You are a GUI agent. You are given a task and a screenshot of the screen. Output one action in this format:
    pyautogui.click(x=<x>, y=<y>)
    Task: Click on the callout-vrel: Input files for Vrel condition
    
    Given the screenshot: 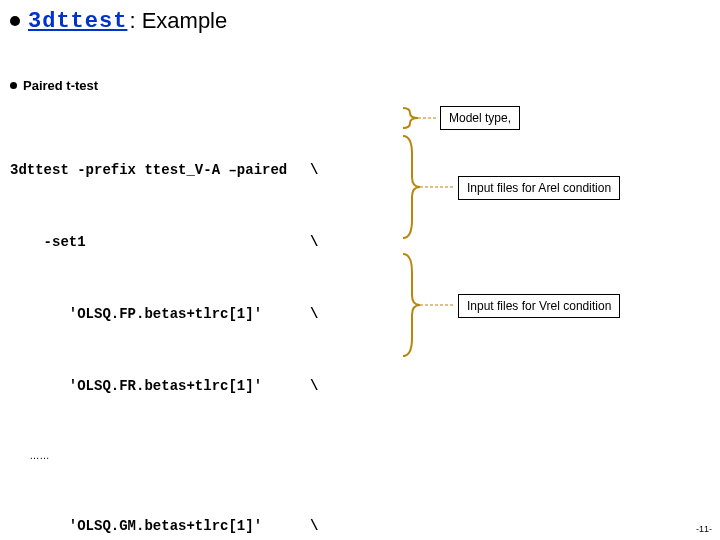 What is the action you would take?
    pyautogui.click(x=539, y=306)
    